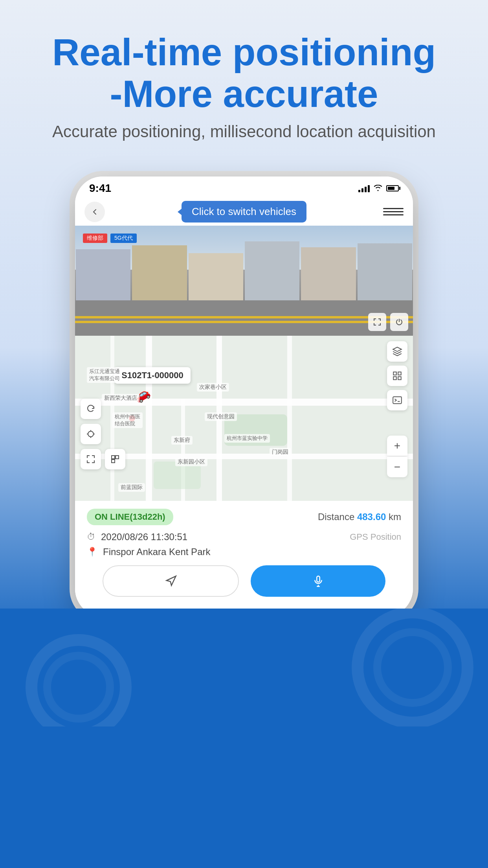  What do you see at coordinates (364, 188) in the screenshot?
I see `signal-icon` at bounding box center [364, 188].